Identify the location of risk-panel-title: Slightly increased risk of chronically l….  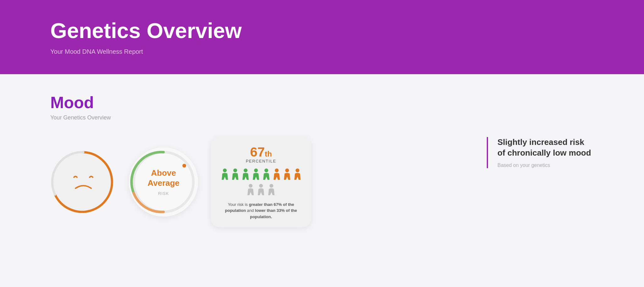
(546, 148).